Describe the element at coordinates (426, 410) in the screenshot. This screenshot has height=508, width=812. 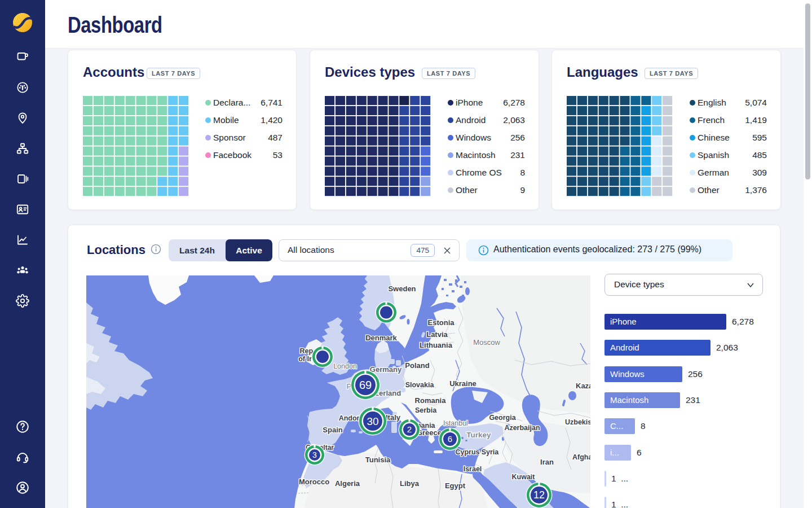
I see `svg-text: Serbia` at that location.